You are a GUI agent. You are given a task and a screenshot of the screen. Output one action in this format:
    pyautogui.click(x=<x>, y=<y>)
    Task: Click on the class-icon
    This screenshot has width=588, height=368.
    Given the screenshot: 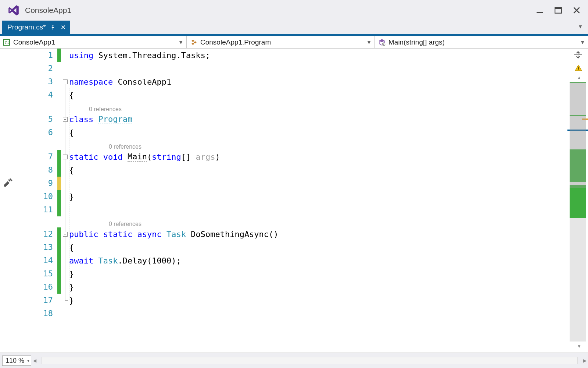 What is the action you would take?
    pyautogui.click(x=194, y=42)
    